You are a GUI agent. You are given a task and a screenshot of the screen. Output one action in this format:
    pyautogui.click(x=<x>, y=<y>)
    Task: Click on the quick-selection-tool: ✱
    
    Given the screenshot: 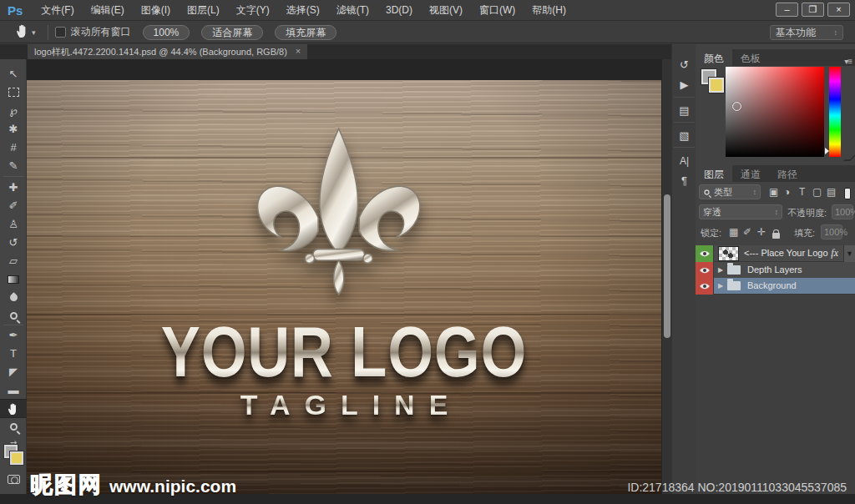 What is the action you would take?
    pyautogui.click(x=13, y=129)
    